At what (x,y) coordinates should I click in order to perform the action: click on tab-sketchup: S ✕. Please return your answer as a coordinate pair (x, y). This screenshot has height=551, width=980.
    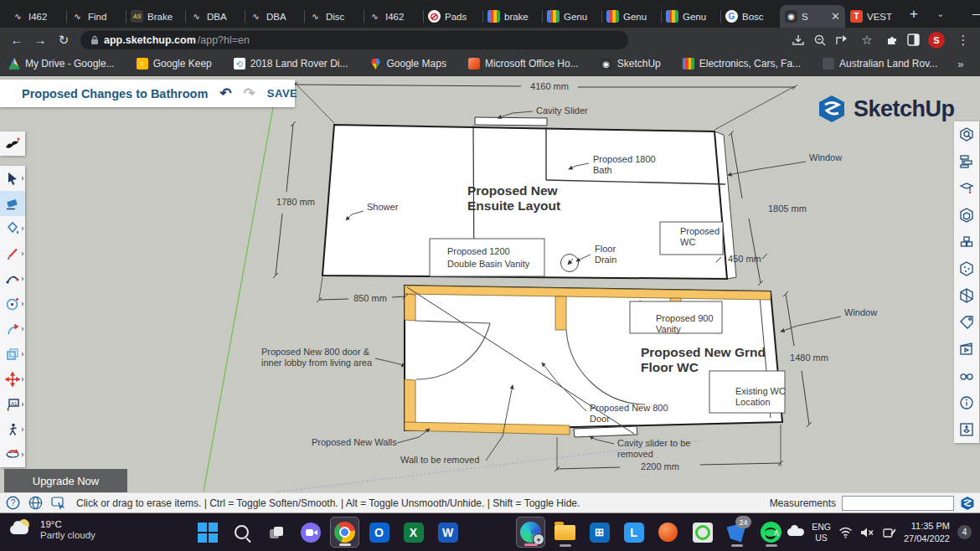
    Looking at the image, I should click on (812, 17).